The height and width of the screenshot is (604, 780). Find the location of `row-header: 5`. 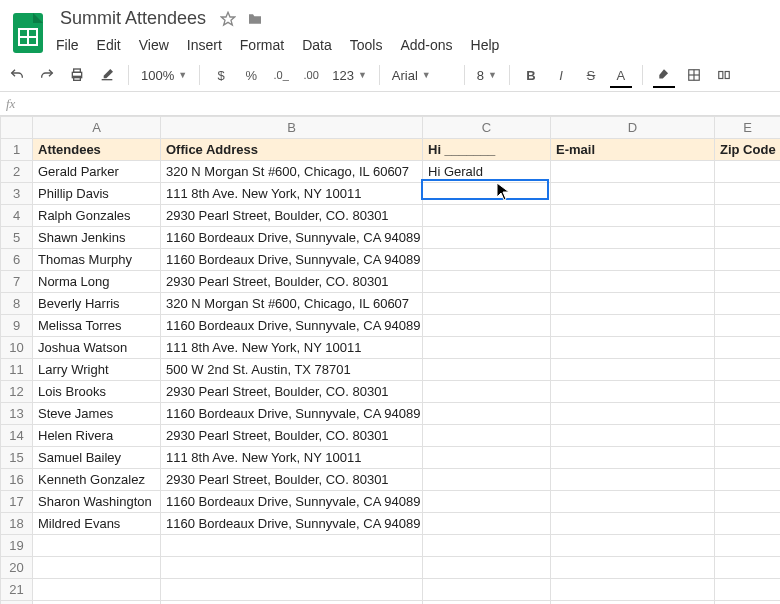

row-header: 5 is located at coordinates (17, 238).